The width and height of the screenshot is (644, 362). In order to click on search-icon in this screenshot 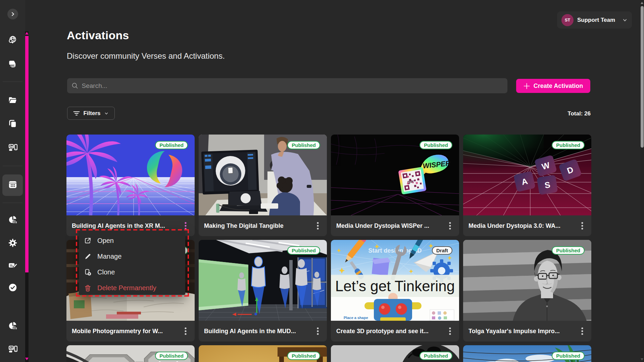, I will do `click(75, 86)`.